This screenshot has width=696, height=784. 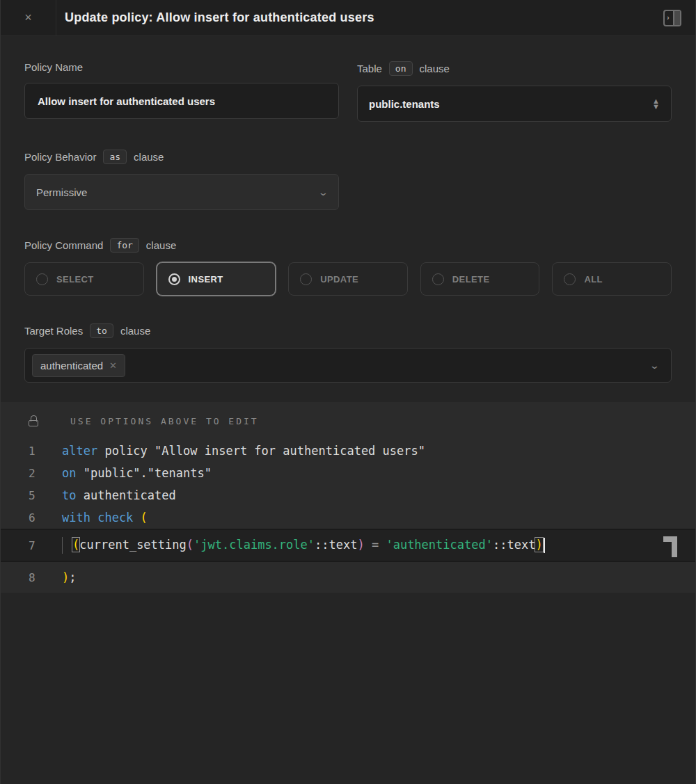 What do you see at coordinates (104, 518) in the screenshot?
I see `code-text: with check (` at bounding box center [104, 518].